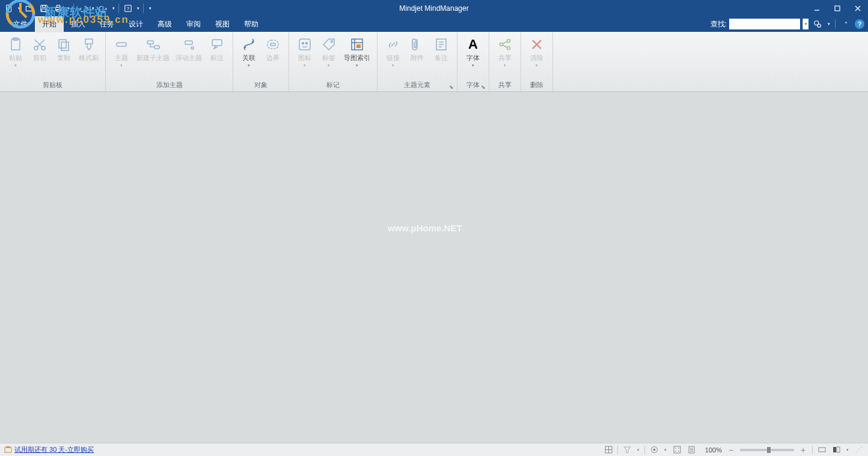  What do you see at coordinates (836, 24) in the screenshot?
I see `search-separator` at bounding box center [836, 24].